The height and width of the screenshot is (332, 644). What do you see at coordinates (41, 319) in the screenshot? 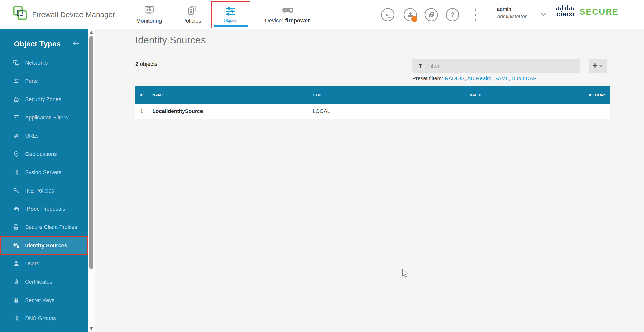
I see `sidebar-item-label: DNS Groups` at bounding box center [41, 319].